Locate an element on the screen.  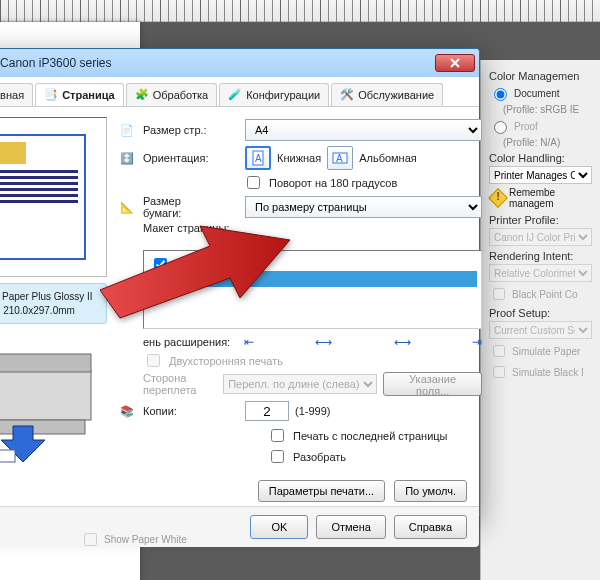
rotate-180-checkbox is located at coordinates (254, 182).